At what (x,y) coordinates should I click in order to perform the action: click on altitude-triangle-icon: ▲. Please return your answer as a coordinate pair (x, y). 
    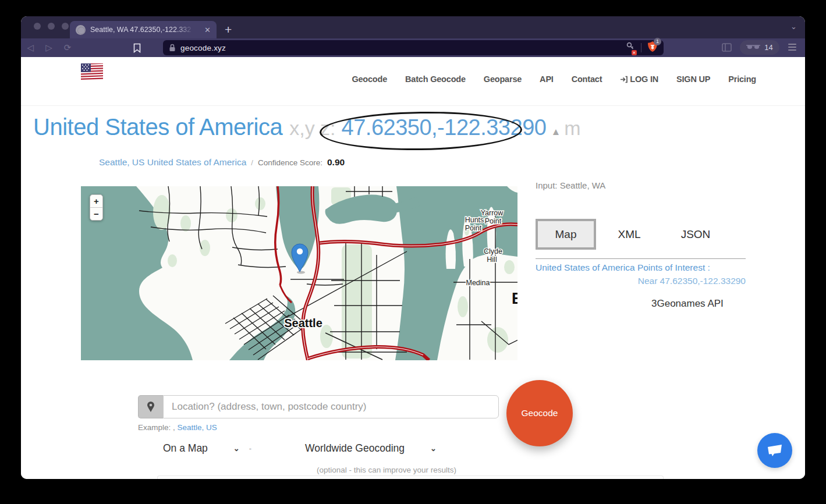
    Looking at the image, I should click on (555, 132).